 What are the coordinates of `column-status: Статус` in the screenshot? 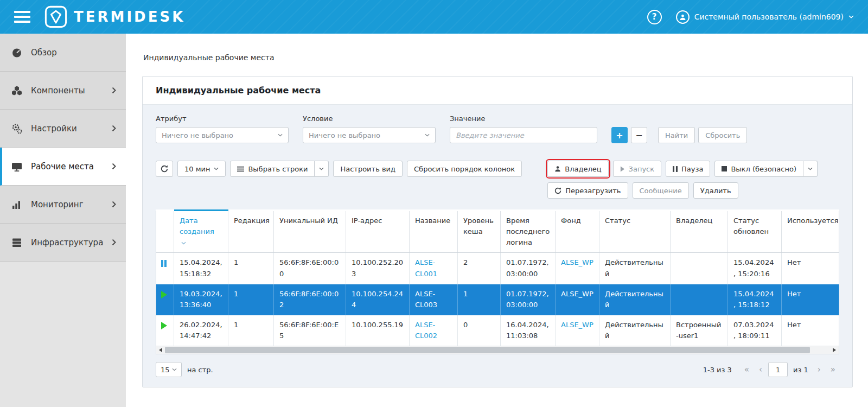 It's located at (635, 232).